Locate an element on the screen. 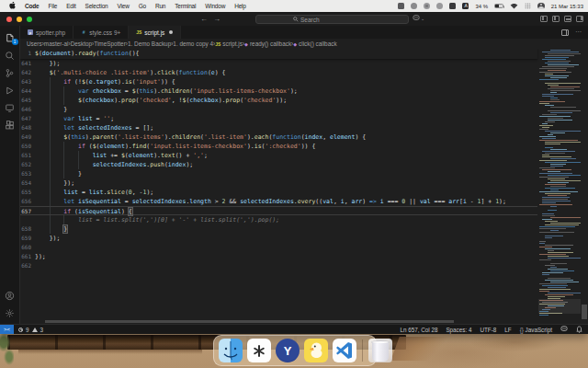 This screenshot has height=368, width=588. vertical-scrollbar is located at coordinates (584, 312).